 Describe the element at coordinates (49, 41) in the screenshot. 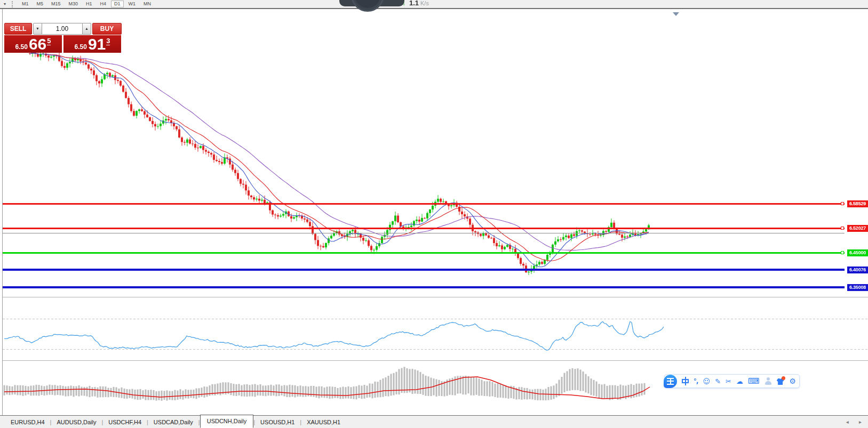

I see `sell-price-pip: 5` at that location.